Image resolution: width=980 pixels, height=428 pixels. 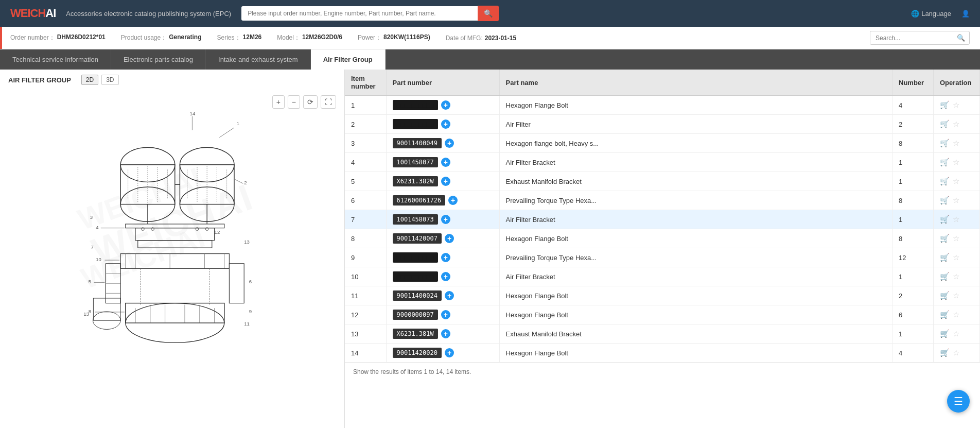 What do you see at coordinates (912, 38) in the screenshot?
I see `info-search-input` at bounding box center [912, 38].